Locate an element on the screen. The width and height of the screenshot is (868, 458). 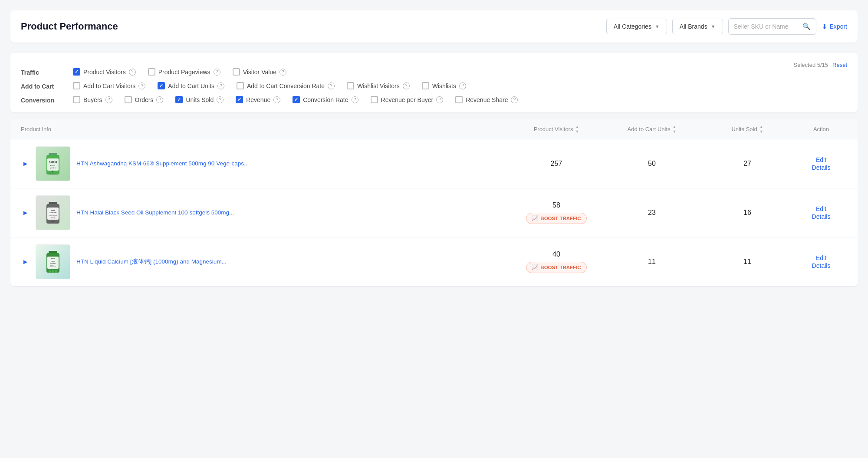
product-info-3: ▶ HTN Liquid Calcium 1000mg is located at coordinates (265, 262).